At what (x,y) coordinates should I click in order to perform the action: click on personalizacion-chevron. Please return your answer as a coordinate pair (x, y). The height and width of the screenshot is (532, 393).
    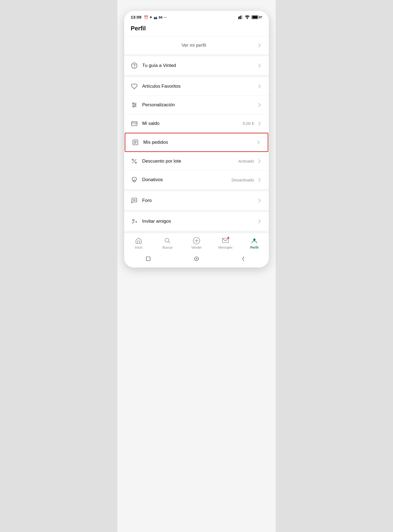
    Looking at the image, I should click on (260, 105).